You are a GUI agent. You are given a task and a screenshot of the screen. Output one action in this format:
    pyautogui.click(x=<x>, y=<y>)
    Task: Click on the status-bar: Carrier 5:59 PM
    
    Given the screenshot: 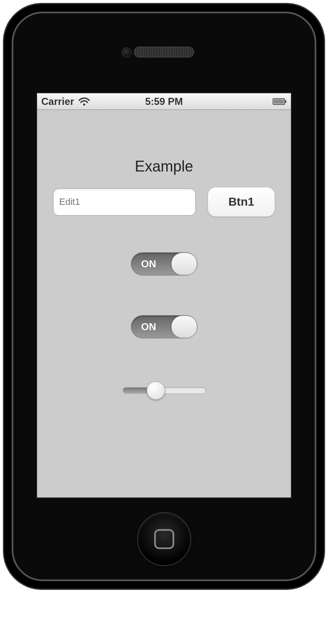 What is the action you would take?
    pyautogui.click(x=164, y=102)
    